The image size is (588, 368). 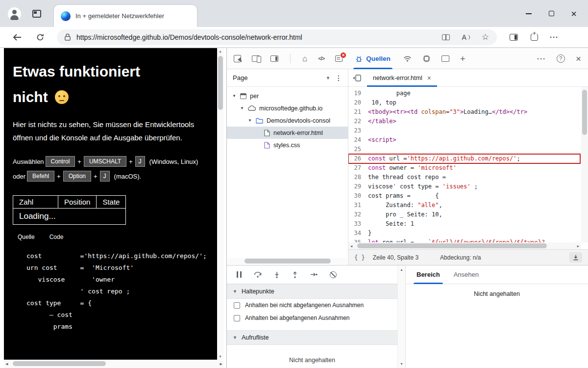 What do you see at coordinates (40, 37) in the screenshot?
I see `refresh-button` at bounding box center [40, 37].